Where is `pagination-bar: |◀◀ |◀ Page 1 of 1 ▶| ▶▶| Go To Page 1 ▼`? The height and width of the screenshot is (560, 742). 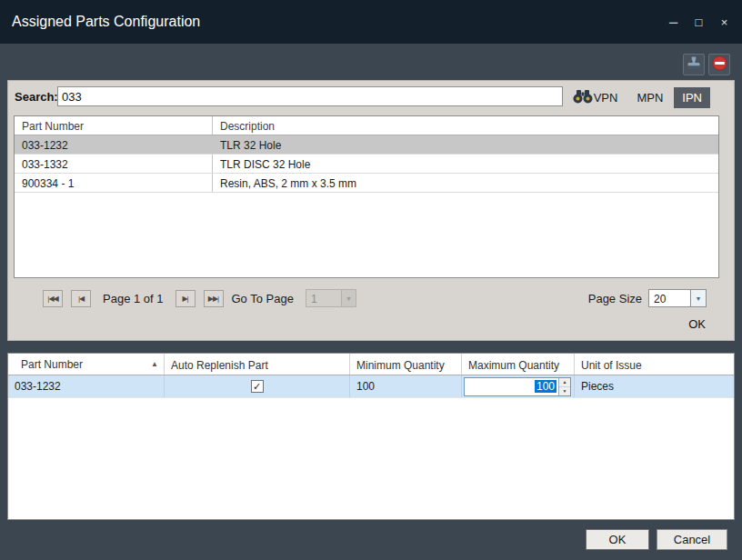
pagination-bar: |◀◀ |◀ Page 1 of 1 ▶| ▶▶| Go To Page 1 ▼ is located at coordinates (200, 298).